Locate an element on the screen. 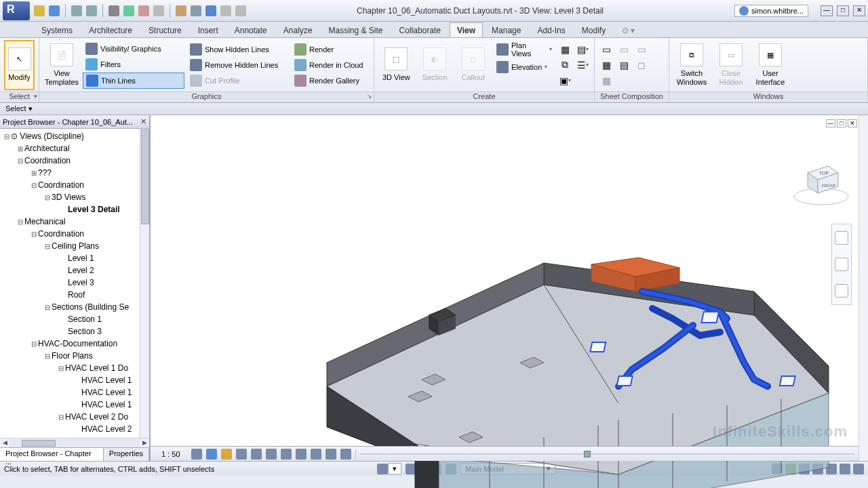 This screenshot has width=868, height=488. visibility-graphics-button: Visibility/ Graphics is located at coordinates (134, 49).